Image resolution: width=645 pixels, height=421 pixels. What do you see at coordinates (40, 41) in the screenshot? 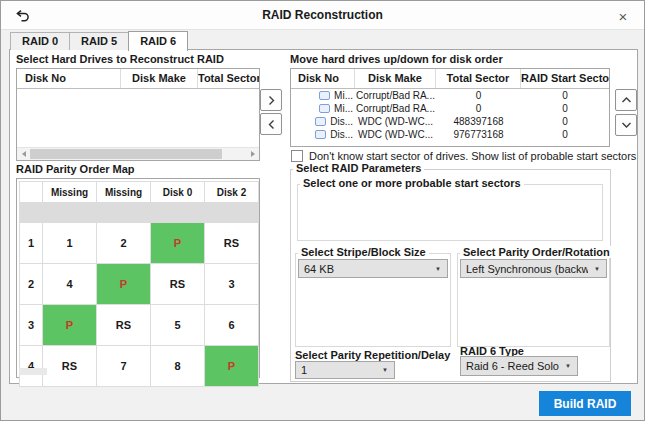
I see `tab-raid-0: RAID 0` at bounding box center [40, 41].